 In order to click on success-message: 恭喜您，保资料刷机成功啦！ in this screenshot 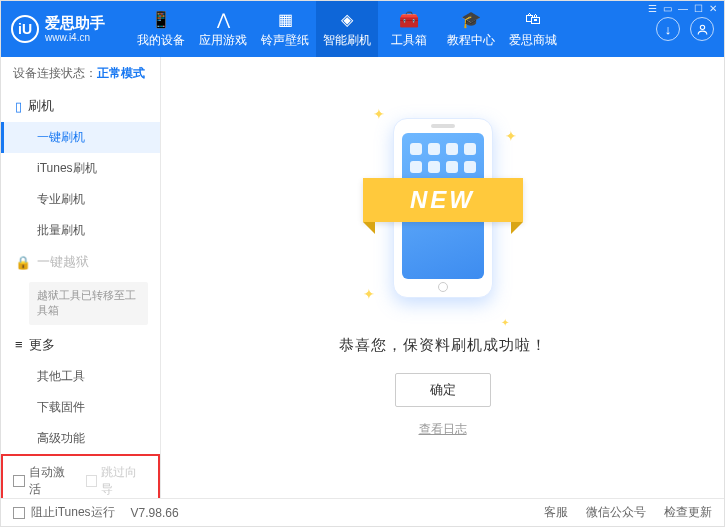, I will do `click(443, 346)`.